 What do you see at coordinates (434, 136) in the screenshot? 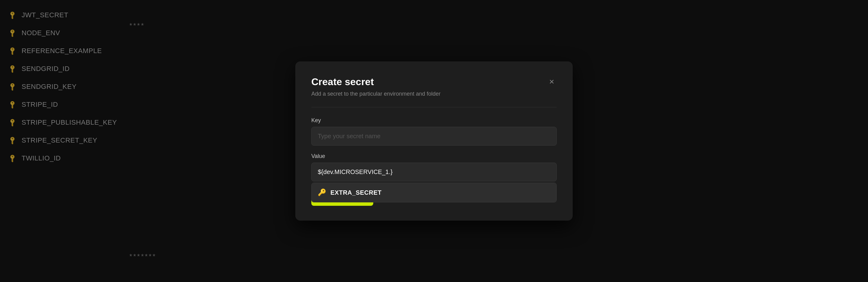
I see `key-input` at bounding box center [434, 136].